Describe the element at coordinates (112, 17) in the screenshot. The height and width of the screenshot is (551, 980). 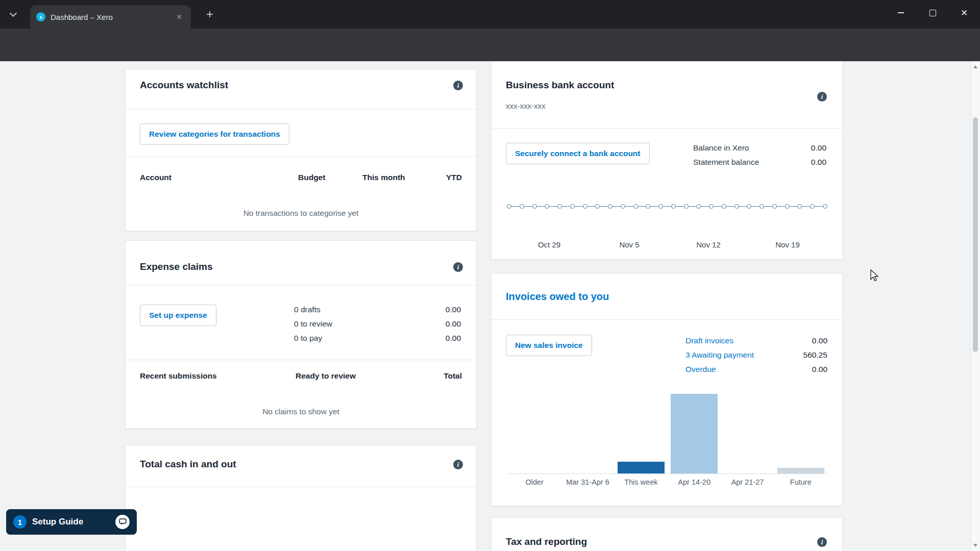
I see `tab-title: Dashboard – Xero` at that location.